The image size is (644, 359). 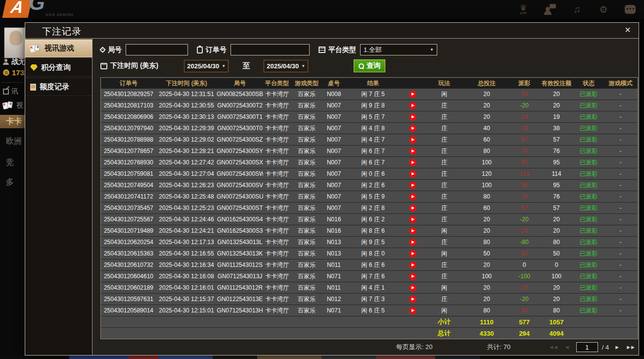 What do you see at coordinates (556, 288) in the screenshot?
I see `cell-valid-bet: 20` at bounding box center [556, 288].